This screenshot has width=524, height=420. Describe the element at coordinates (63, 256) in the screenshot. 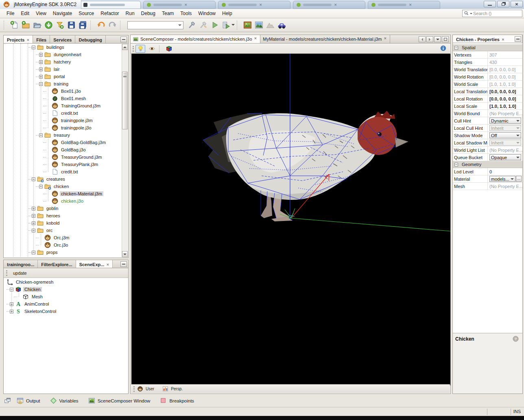

I see `tree-item` at that location.